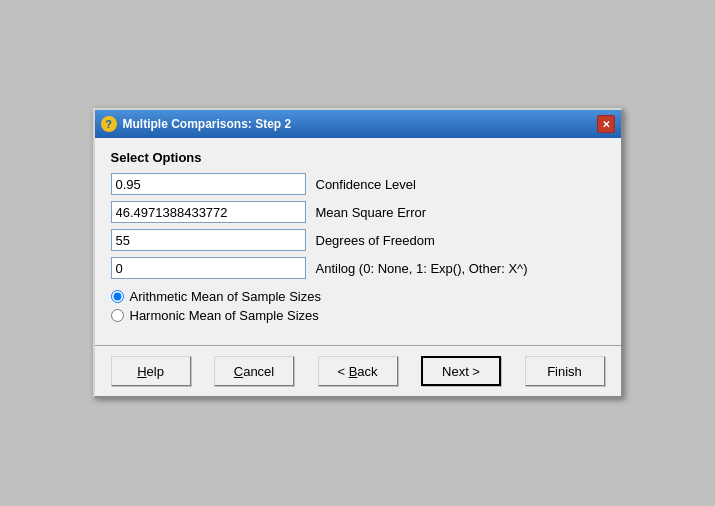 The image size is (715, 506). Describe the element at coordinates (606, 124) in the screenshot. I see `close-button: ✕` at that location.